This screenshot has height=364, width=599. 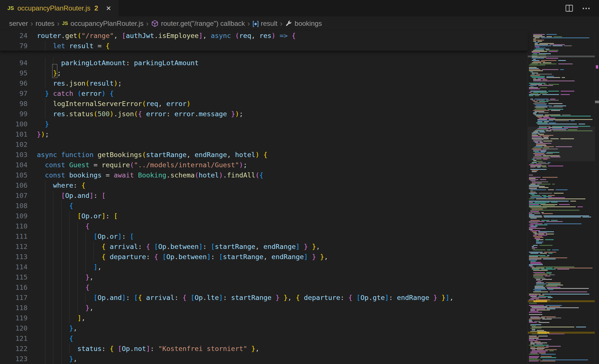 What do you see at coordinates (282, 46) in the screenshot?
I see `line-content: let result = {` at bounding box center [282, 46].